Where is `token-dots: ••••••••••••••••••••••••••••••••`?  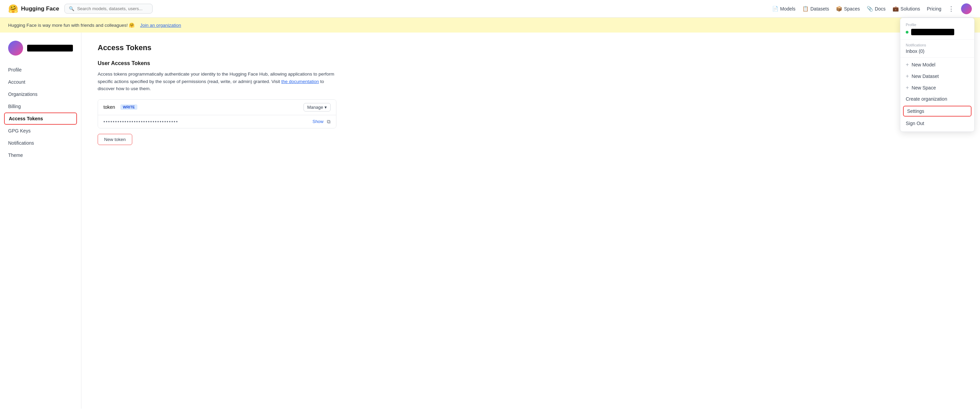 token-dots: •••••••••••••••••••••••••••••••• is located at coordinates (141, 122).